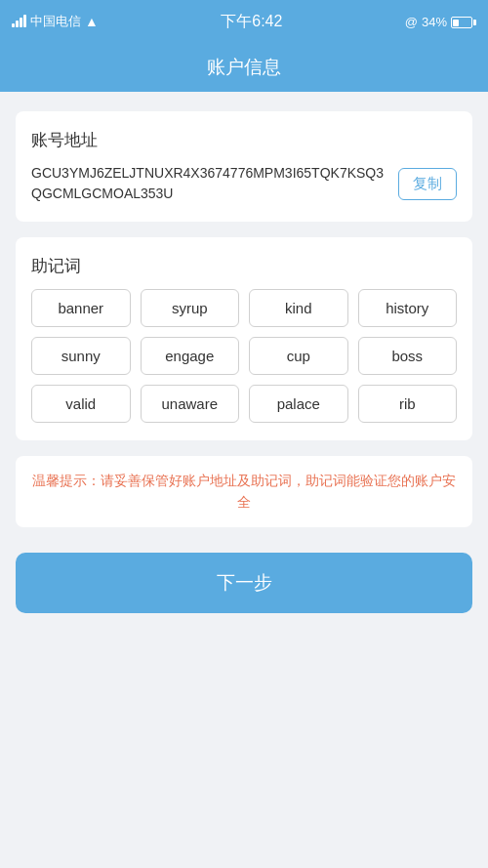 This screenshot has width=488, height=868. Describe the element at coordinates (244, 583) in the screenshot. I see `next-button: 下一步` at that location.